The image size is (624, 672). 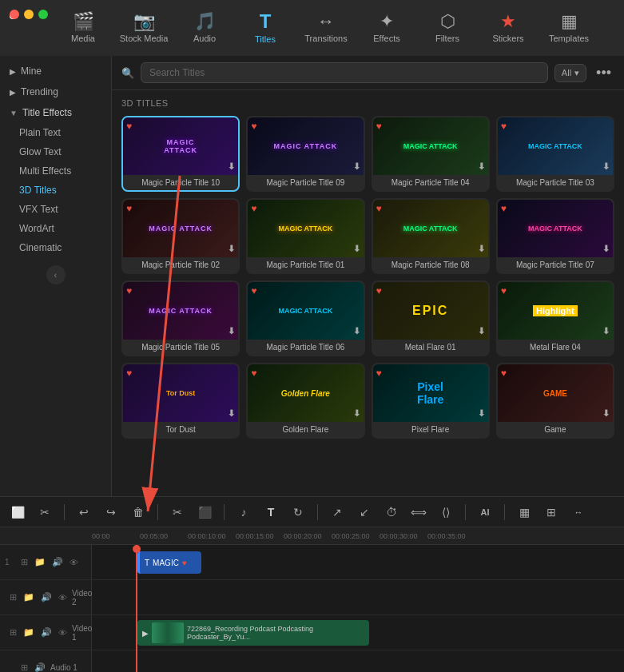 I want to click on sidebar-item-3d-titles: 3D Titles, so click(x=56, y=190).